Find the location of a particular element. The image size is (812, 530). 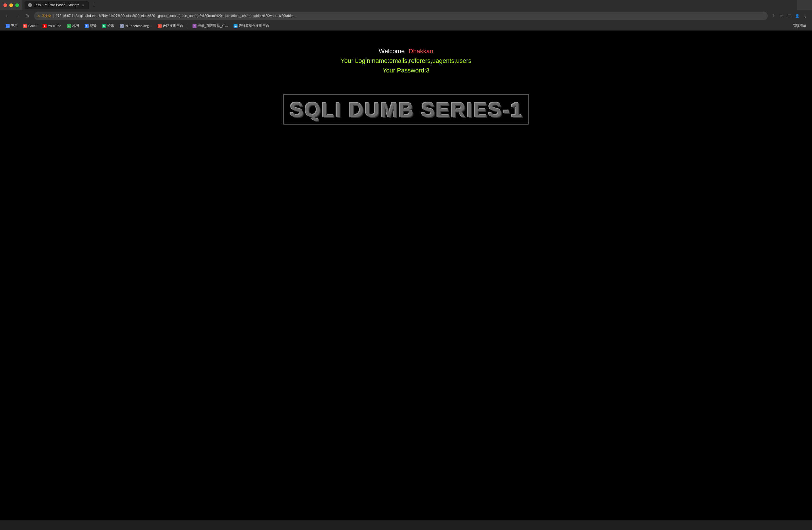

welcome-name: Dhakkan is located at coordinates (421, 51).